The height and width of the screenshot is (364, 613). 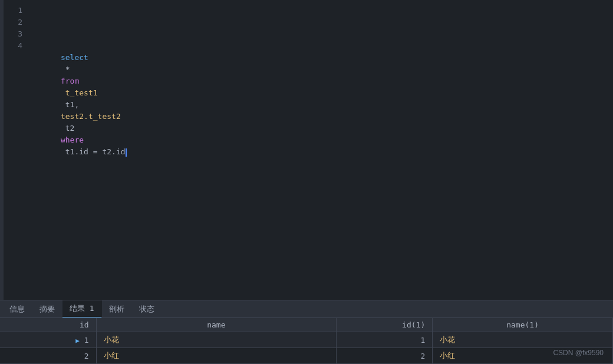 I want to click on results-panel: id name id(1) name(1) ▶, so click(x=306, y=340).